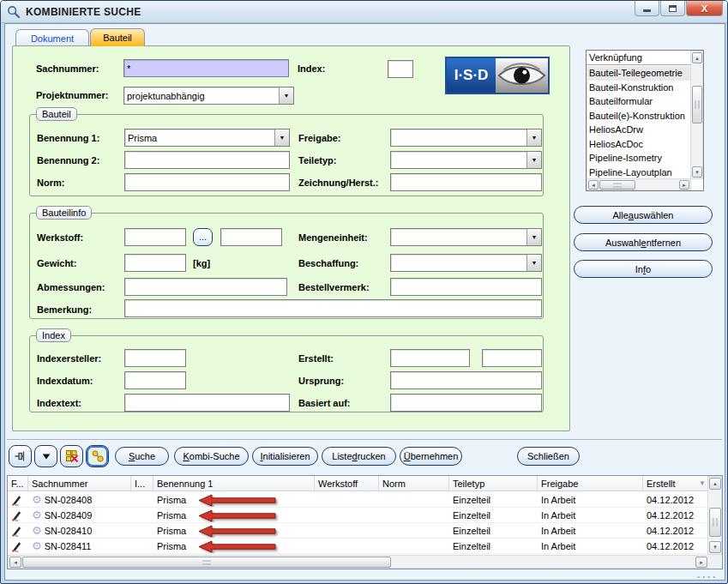  What do you see at coordinates (358, 515) in the screenshot?
I see `table-row: ⚙SN-028409 Prisma Einzelteil In Arbeit 0…` at bounding box center [358, 515].